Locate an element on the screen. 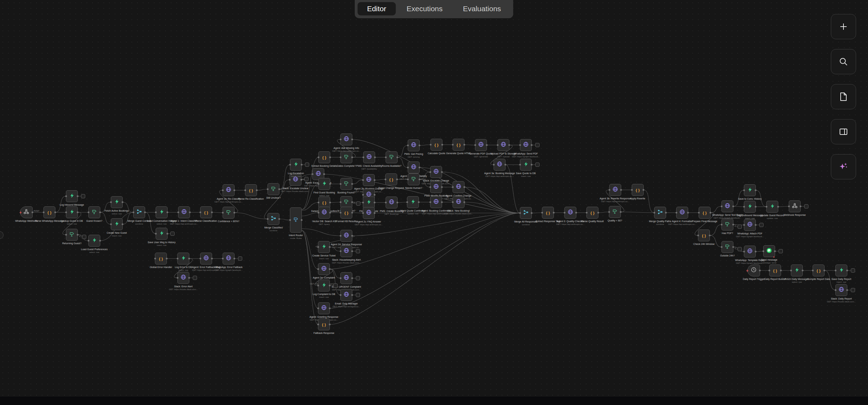  node-merge_all: Merge All Responsescombine is located at coordinates (526, 213).